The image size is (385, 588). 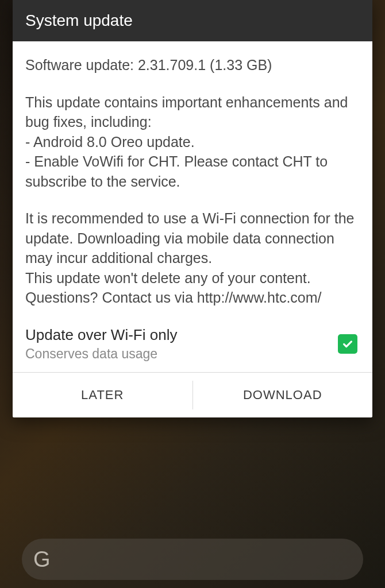 What do you see at coordinates (192, 113) in the screenshot?
I see `update-intro-text: This update contains important enhanceme…` at bounding box center [192, 113].